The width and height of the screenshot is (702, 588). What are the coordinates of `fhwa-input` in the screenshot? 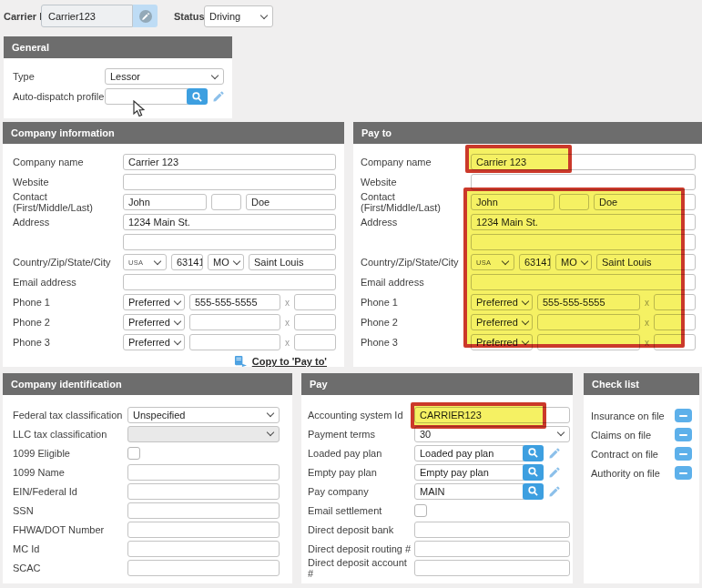 It's located at (204, 530).